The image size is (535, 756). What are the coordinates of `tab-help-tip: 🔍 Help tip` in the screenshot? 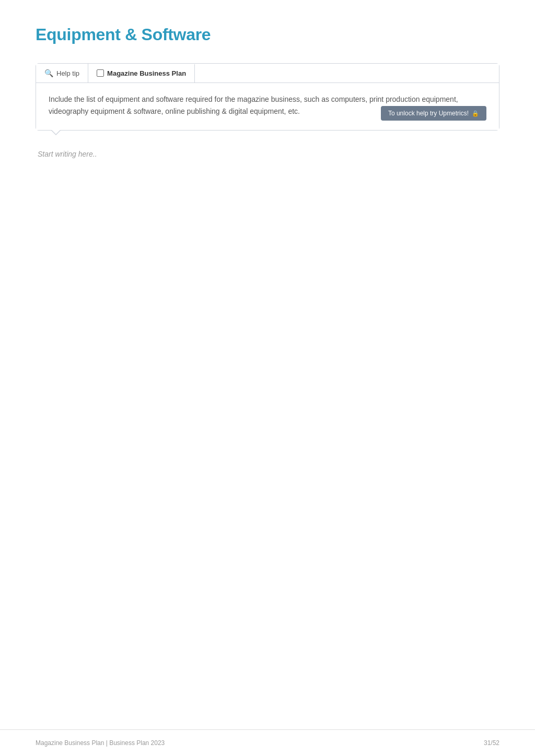 It's located at (62, 73).